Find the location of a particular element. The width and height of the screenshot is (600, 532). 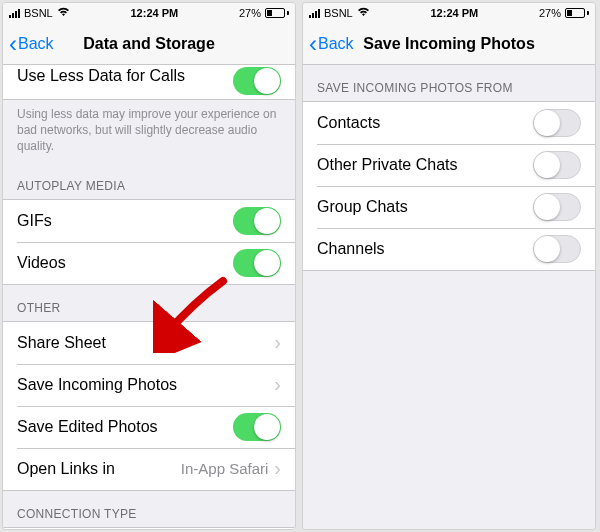

row-label: Save Incoming Photos is located at coordinates (146, 385).